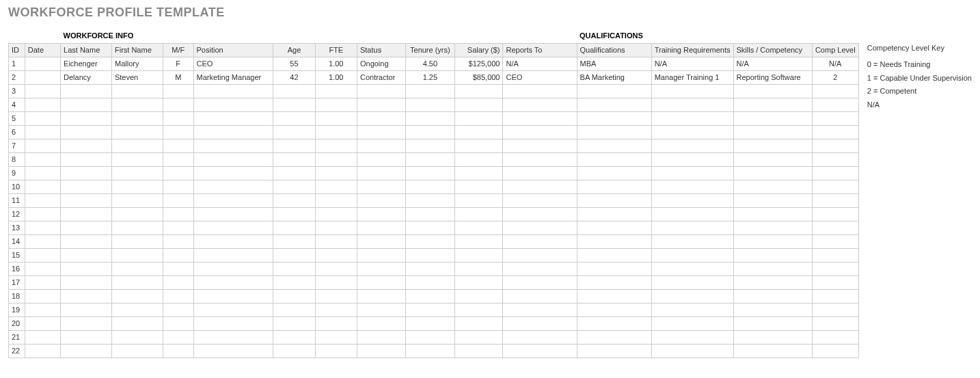 This screenshot has height=378, width=980. I want to click on cell-last: Delancy, so click(86, 77).